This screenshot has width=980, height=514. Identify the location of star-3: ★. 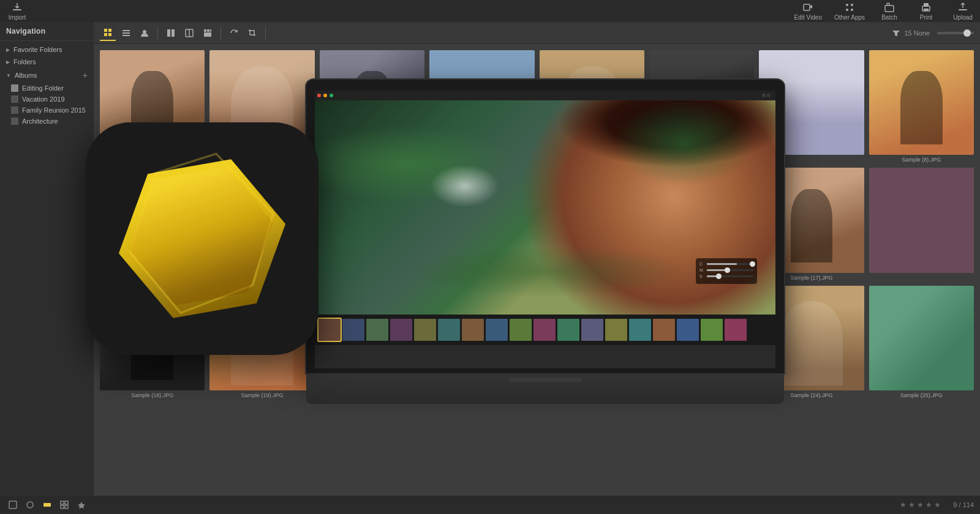
(920, 505).